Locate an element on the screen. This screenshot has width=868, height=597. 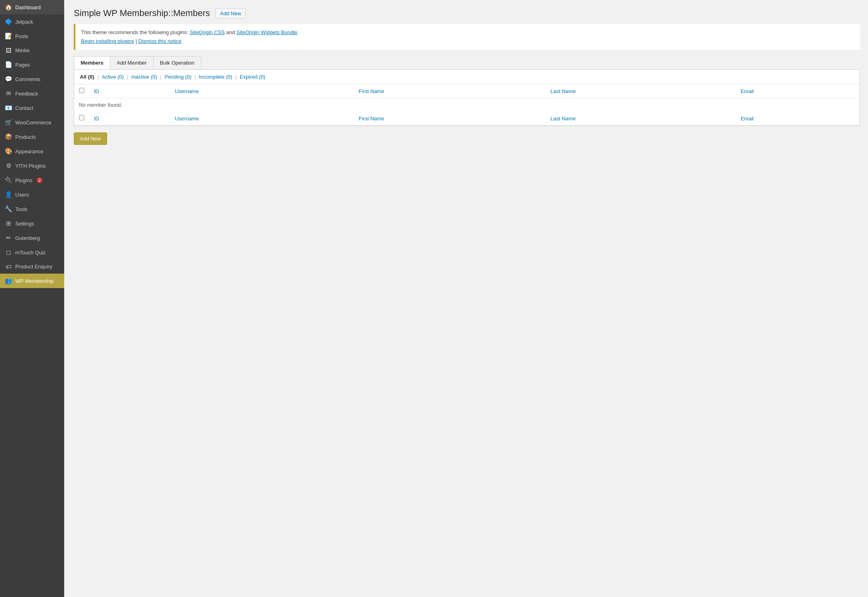
sidebar-label-woocommerce: WooCommerce is located at coordinates (33, 123).